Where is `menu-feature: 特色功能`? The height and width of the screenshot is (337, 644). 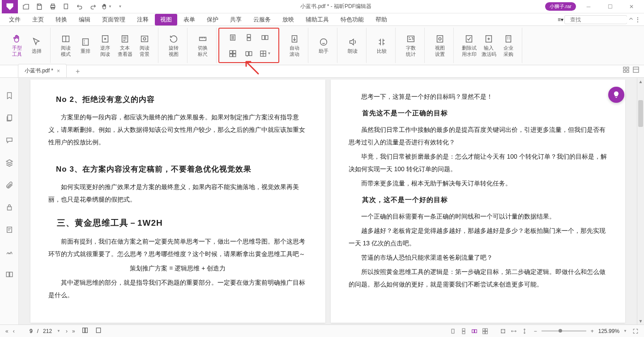
menu-feature: 特色功能 is located at coordinates (352, 20).